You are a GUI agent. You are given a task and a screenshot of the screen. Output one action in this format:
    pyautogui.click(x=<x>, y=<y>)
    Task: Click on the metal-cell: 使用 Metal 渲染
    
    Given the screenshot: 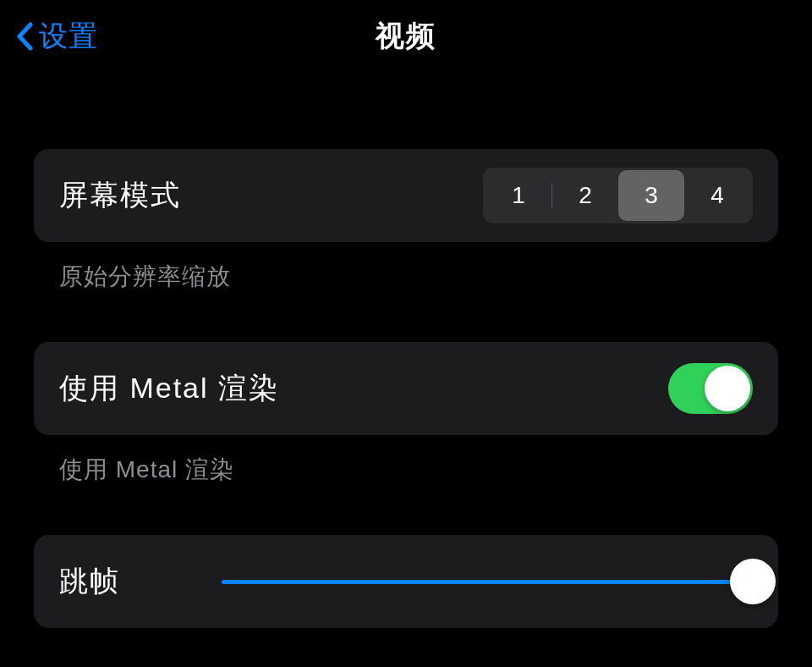 What is the action you would take?
    pyautogui.click(x=406, y=389)
    